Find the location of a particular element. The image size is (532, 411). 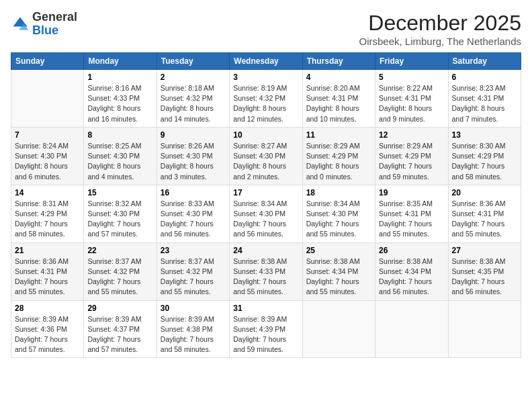

day-number: 4 is located at coordinates (339, 77).